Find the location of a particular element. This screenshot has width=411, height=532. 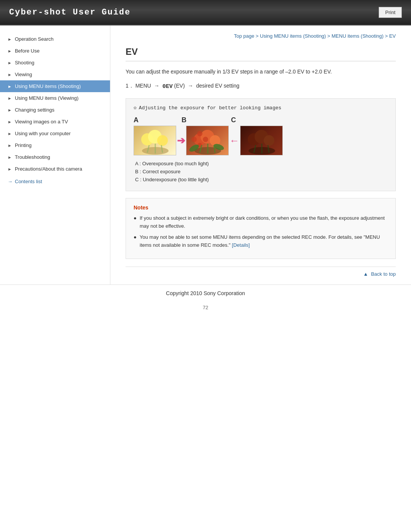

exposure-desc-a: A : Overexposure (too much light) is located at coordinates (261, 164).